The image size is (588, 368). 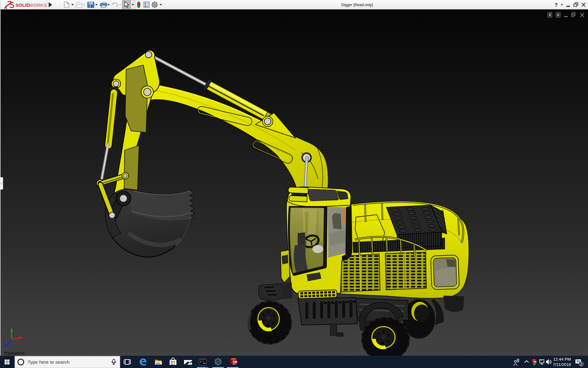 What do you see at coordinates (357, 5) in the screenshot?
I see `svg-text: Digger [Read-only]` at bounding box center [357, 5].